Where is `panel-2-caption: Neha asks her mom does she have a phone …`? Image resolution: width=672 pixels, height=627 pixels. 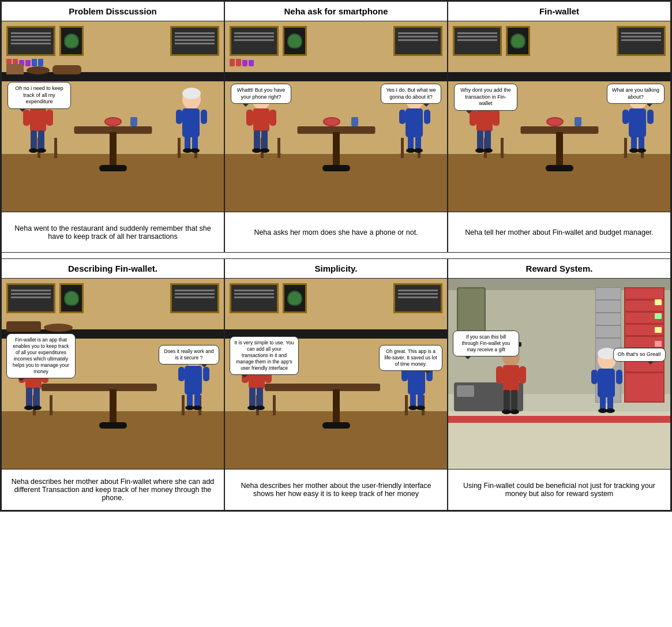
panel-2-caption: Neha asks her mom does she have a phone … is located at coordinates (336, 232).